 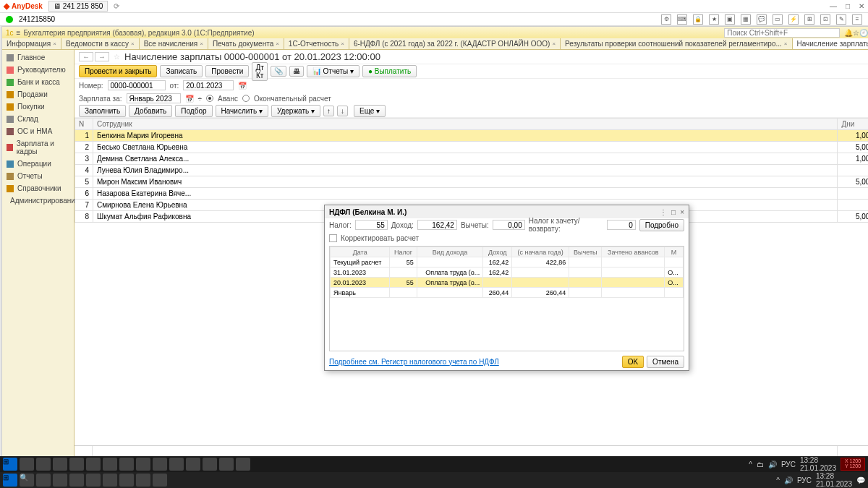 I want to click on ok-button: OK, so click(x=633, y=361).